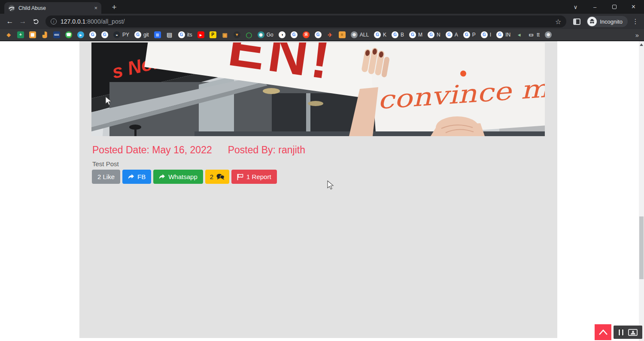 Image resolution: width=644 pixels, height=341 pixels. What do you see at coordinates (621, 332) in the screenshot?
I see `pause-icon` at bounding box center [621, 332].